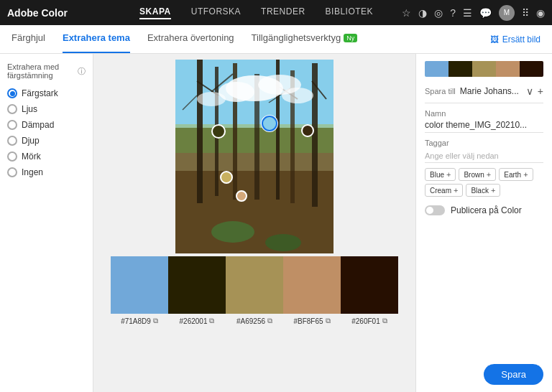  What do you see at coordinates (12, 172) in the screenshot?
I see `radio-ingen` at bounding box center [12, 172].